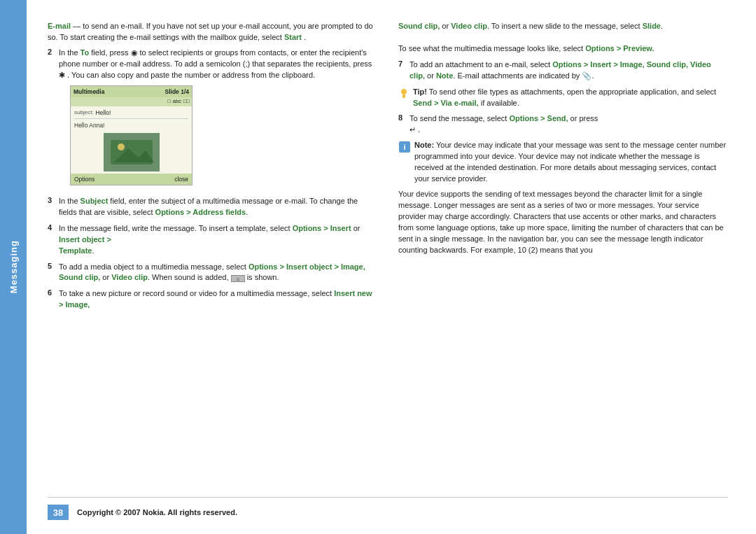 The height and width of the screenshot is (534, 756). I want to click on phone-image, so click(132, 153).